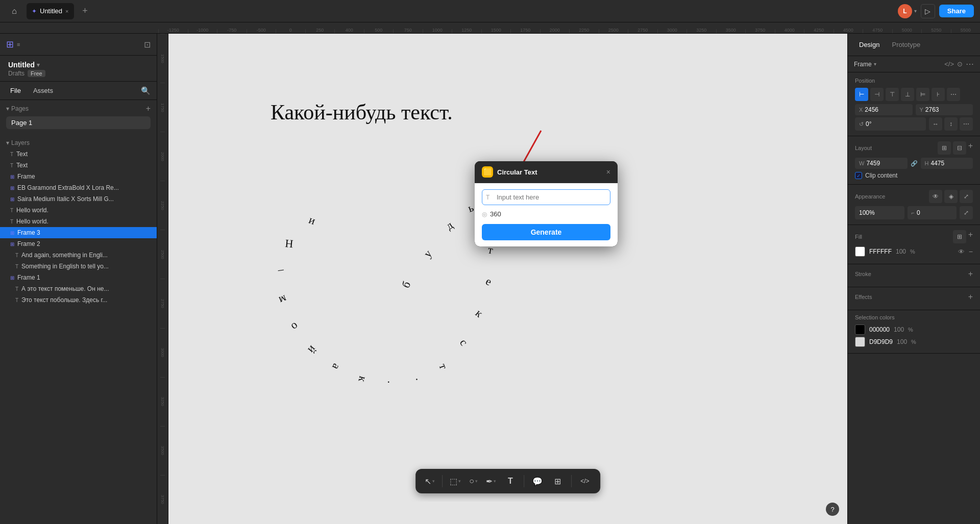 This screenshot has height=524, width=980. I want to click on user-avatar: L, so click(905, 11).